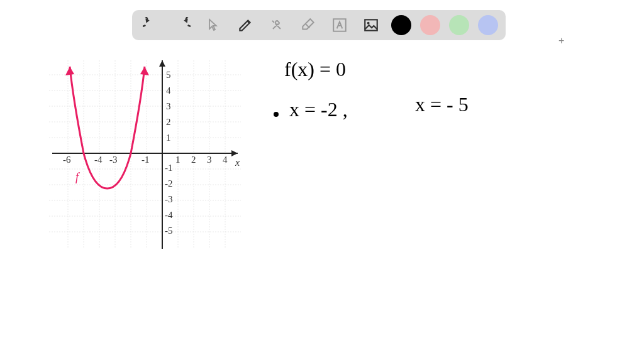 The width and height of the screenshot is (644, 338). Describe the element at coordinates (277, 25) in the screenshot. I see `tools-button` at that location.